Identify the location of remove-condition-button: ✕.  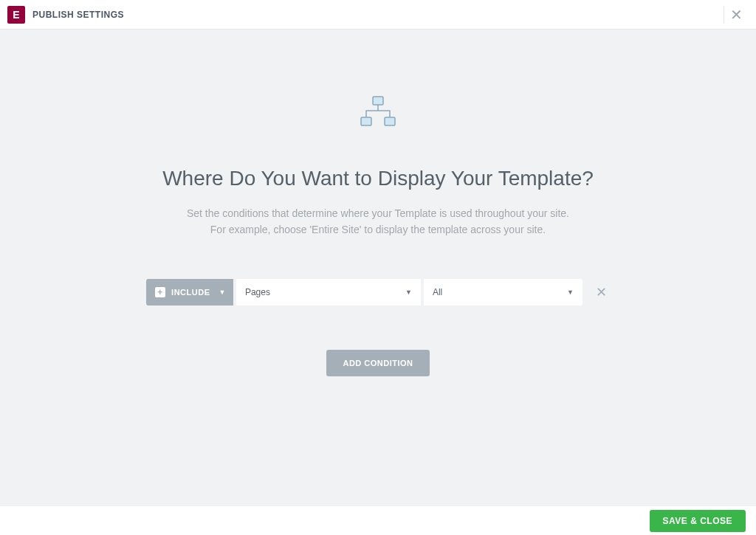
(601, 292).